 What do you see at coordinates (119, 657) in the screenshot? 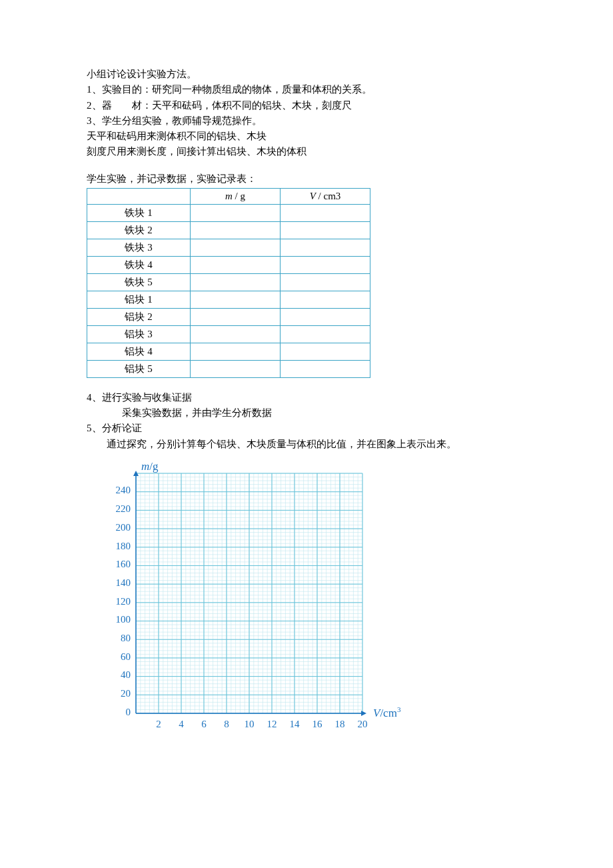
I see `y-tick-label: 60` at bounding box center [119, 657].